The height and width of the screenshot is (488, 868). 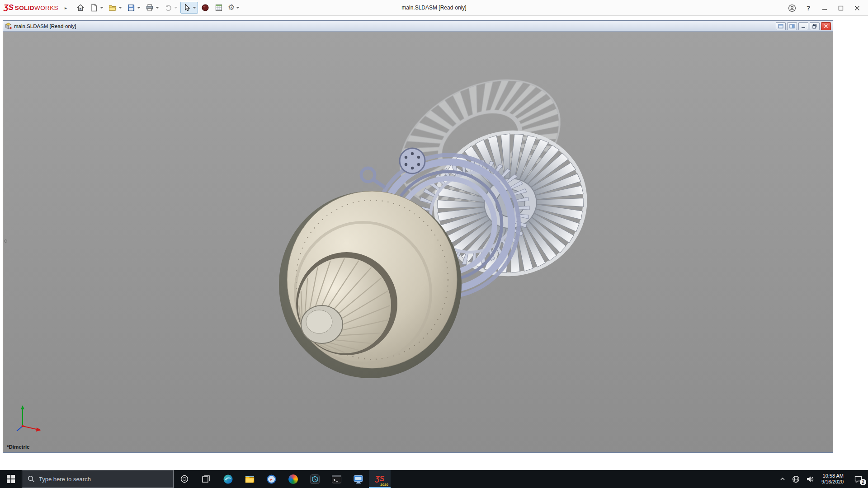 I want to click on minimize-button, so click(x=825, y=8).